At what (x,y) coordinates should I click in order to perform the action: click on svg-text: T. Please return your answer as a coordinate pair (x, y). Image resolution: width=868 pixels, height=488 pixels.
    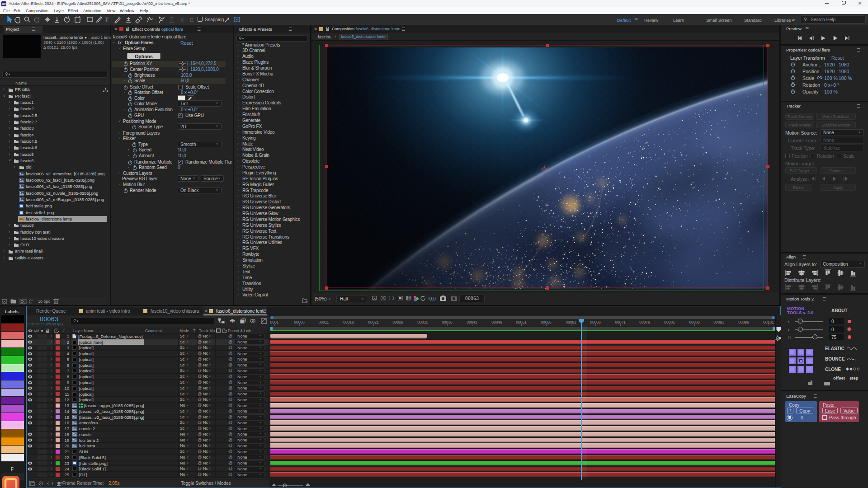
    Looking at the image, I should click on (107, 20).